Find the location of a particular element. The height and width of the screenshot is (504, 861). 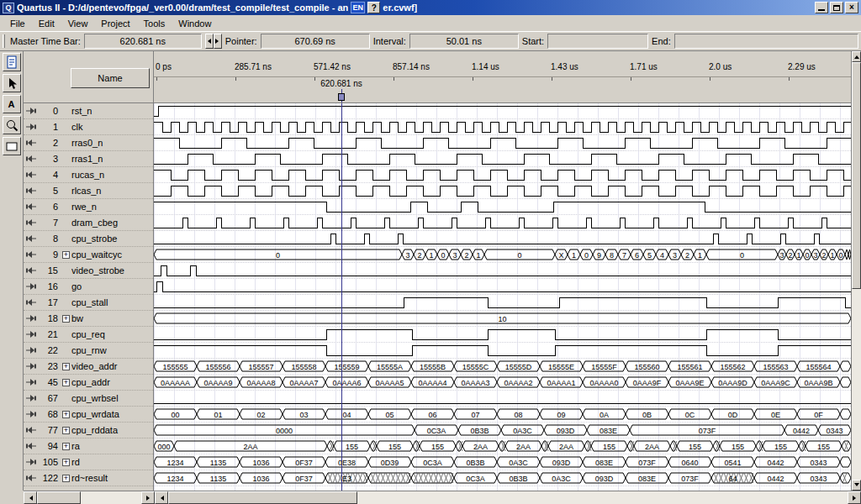

scroll-up-button is located at coordinates (856, 57).